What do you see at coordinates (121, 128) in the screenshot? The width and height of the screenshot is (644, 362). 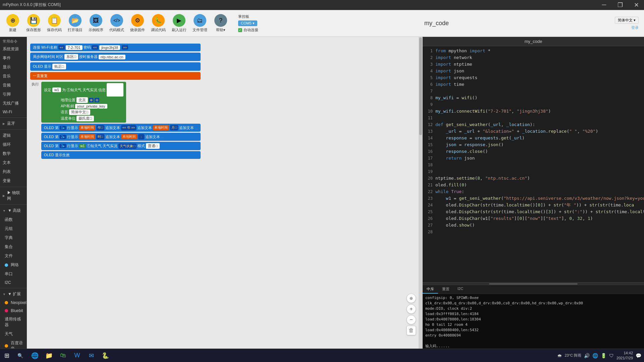 I see `oled-line1-block: OLED 第 1▸ 行显示 本地时间 年□ 追加文本 «« 年 »» 追加文本 …` at bounding box center [121, 128].